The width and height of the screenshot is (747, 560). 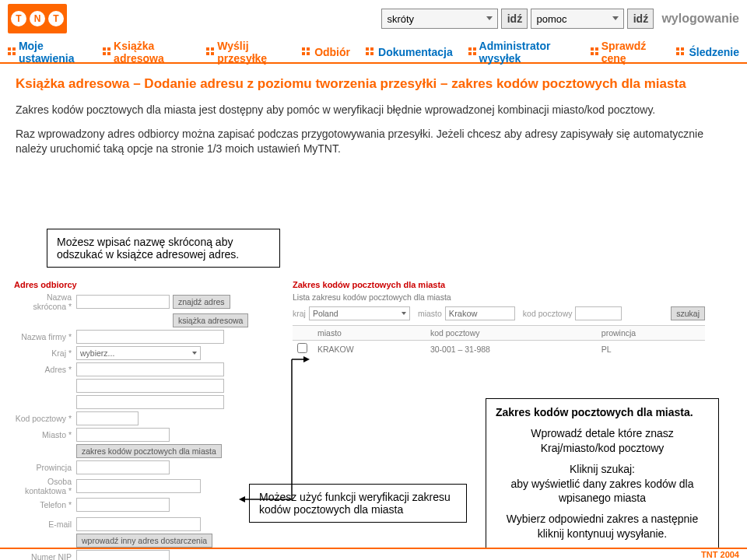 I want to click on country-select: wybierz..., so click(x=139, y=353).